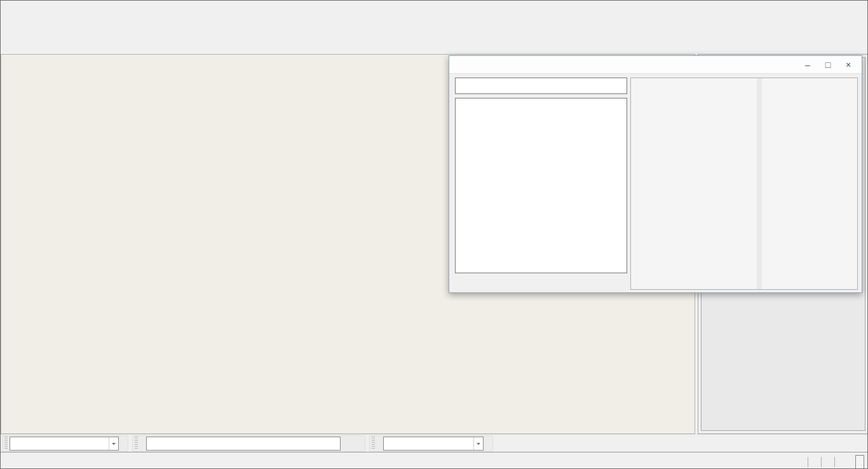  Describe the element at coordinates (541, 86) in the screenshot. I see `object-search-box` at that location.